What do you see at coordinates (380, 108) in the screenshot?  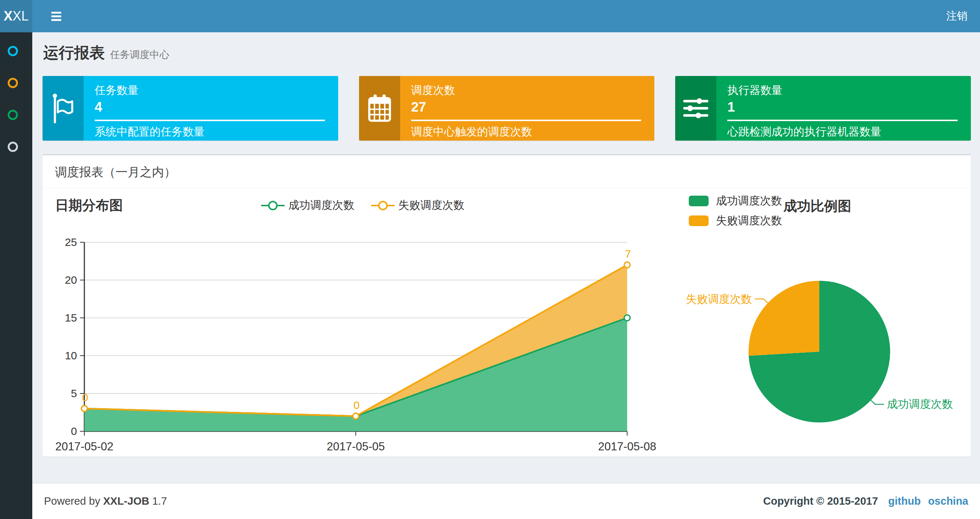 I see `calendar-icon` at bounding box center [380, 108].